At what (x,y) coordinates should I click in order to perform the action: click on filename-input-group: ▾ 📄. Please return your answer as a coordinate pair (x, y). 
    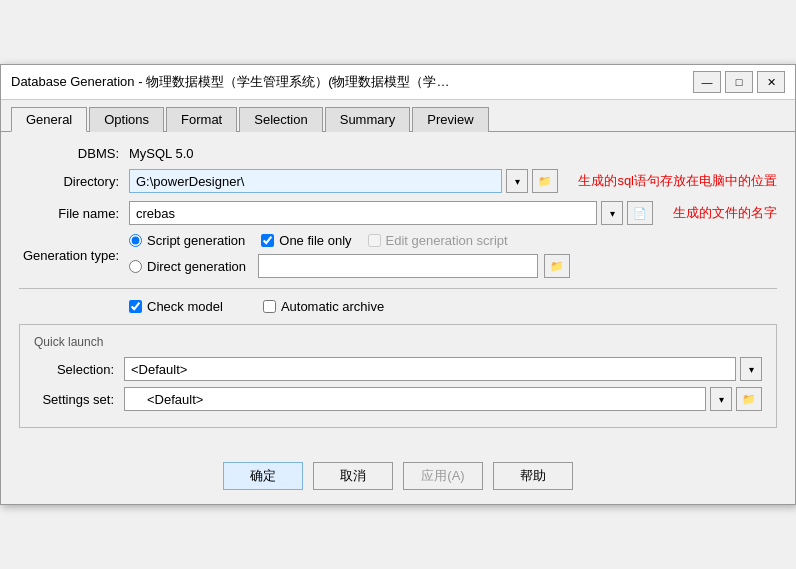
    Looking at the image, I should click on (391, 213).